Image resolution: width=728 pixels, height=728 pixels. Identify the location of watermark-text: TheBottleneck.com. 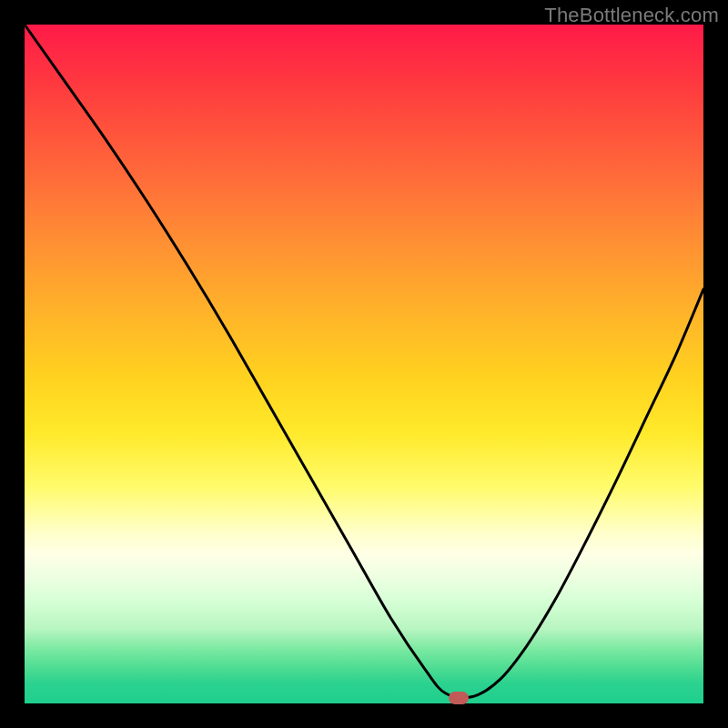
(632, 15).